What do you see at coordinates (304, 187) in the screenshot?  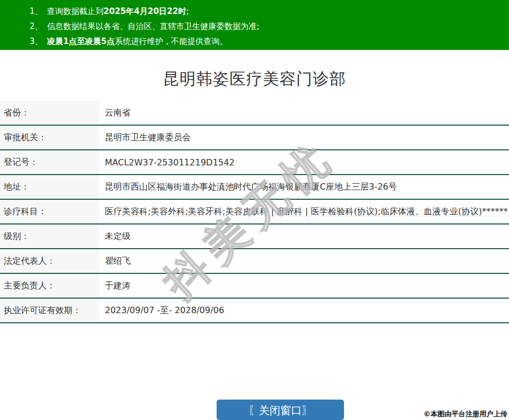 I see `row-value: 昆明市西山区福海街道办事处滇池时代广场福海银鹏商厦C座地上三层3-26号` at bounding box center [304, 187].